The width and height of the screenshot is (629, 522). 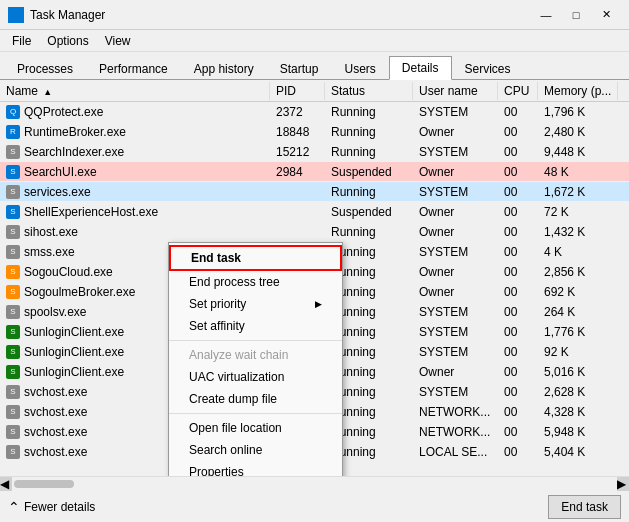 I want to click on cell-name: Q QQProtect.exe, so click(x=135, y=112).